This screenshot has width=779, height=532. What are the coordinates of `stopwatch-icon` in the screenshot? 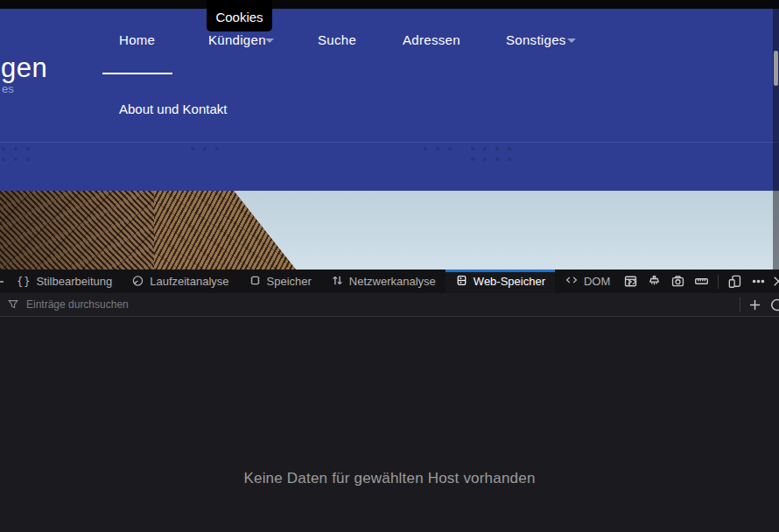 It's located at (138, 282).